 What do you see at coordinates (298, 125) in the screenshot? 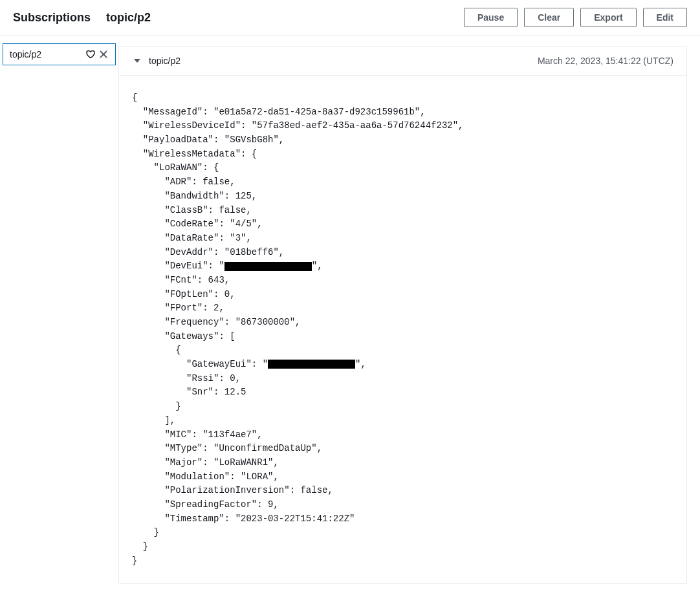
I see `json-line: "WirelessDeviceId": "57fa38ed-aef2-435a-…` at bounding box center [298, 125].